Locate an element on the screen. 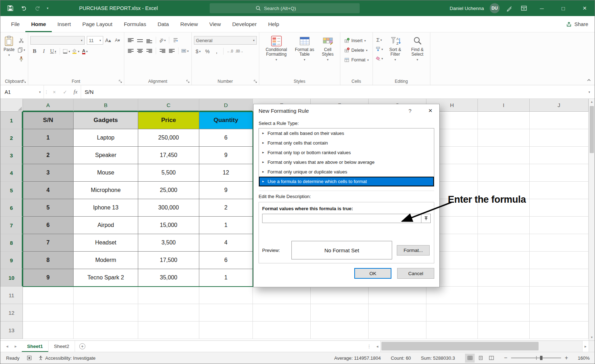  row-header-6: 6 is located at coordinates (11, 208).